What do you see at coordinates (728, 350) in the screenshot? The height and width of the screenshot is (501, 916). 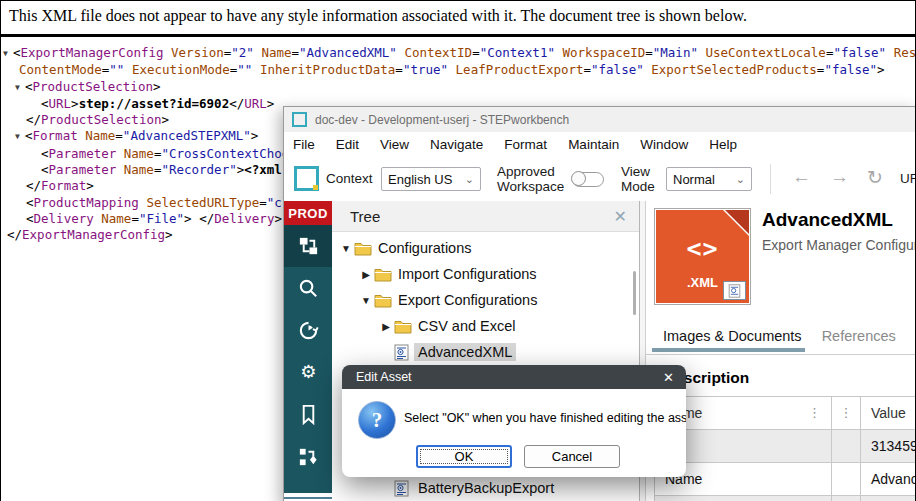 I see `active-tab-underline` at bounding box center [728, 350].